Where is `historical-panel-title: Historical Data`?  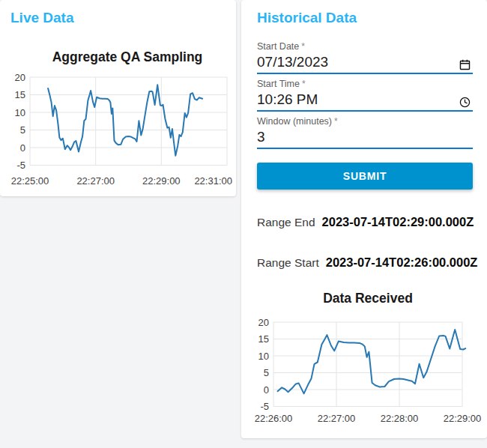 historical-panel-title: Historical Data is located at coordinates (307, 18).